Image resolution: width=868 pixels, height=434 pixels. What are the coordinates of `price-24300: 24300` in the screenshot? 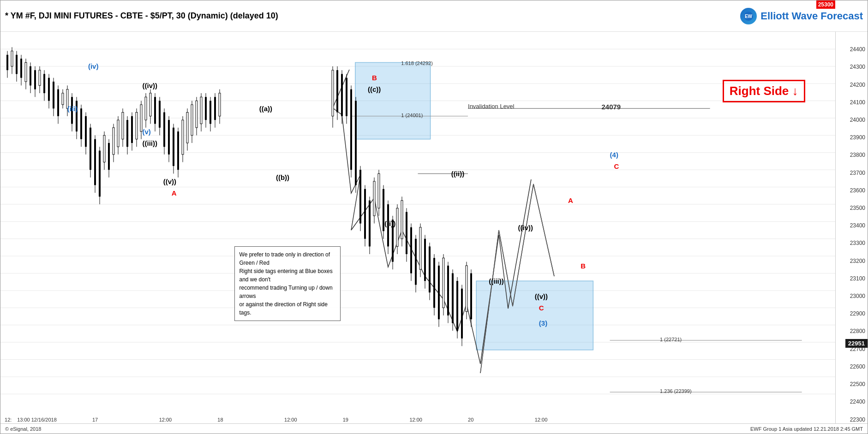 It's located at (857, 67).